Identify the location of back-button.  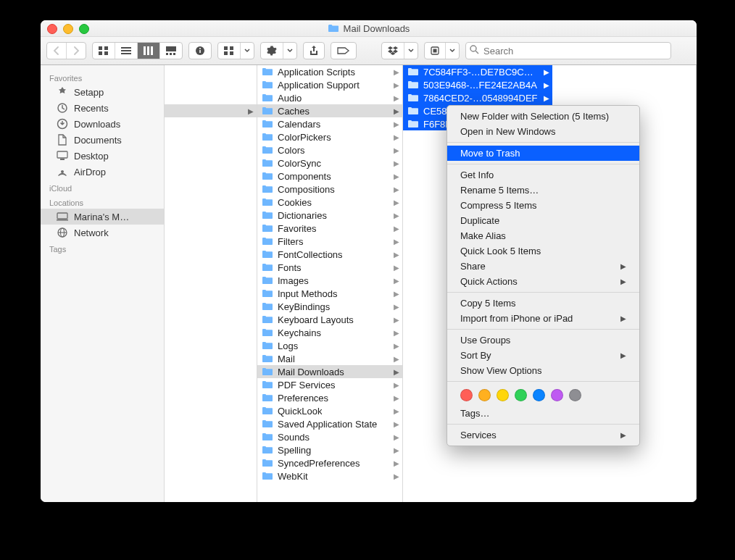
(57, 51).